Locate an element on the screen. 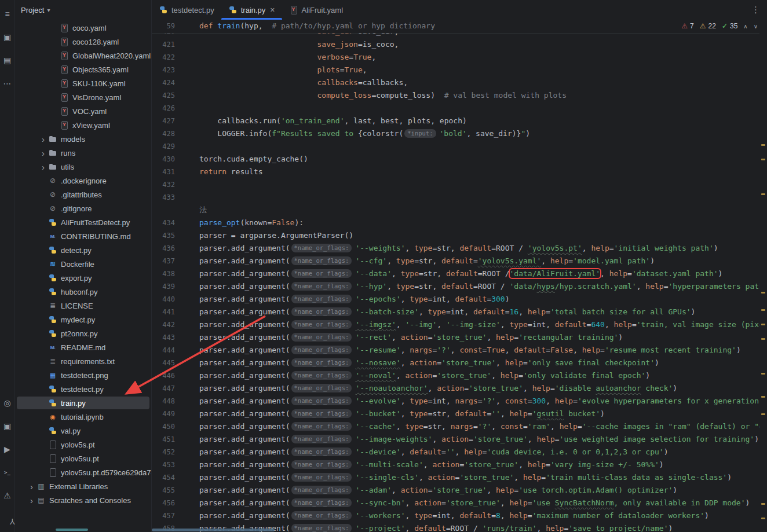  code-line: 434parse_opt(known=False): is located at coordinates (459, 223).